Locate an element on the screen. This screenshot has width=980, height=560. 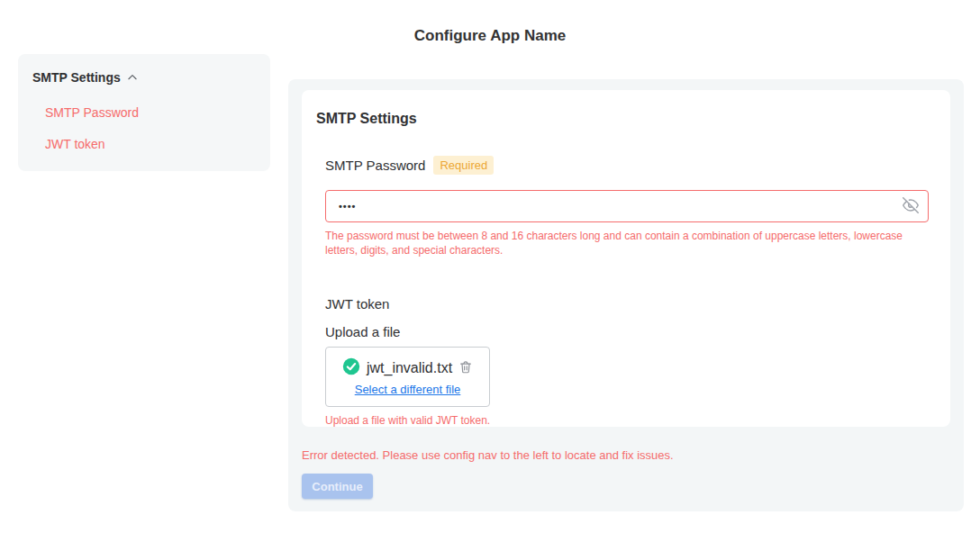
sidebar-item-smtp-password: SMTP Password is located at coordinates (150, 113).